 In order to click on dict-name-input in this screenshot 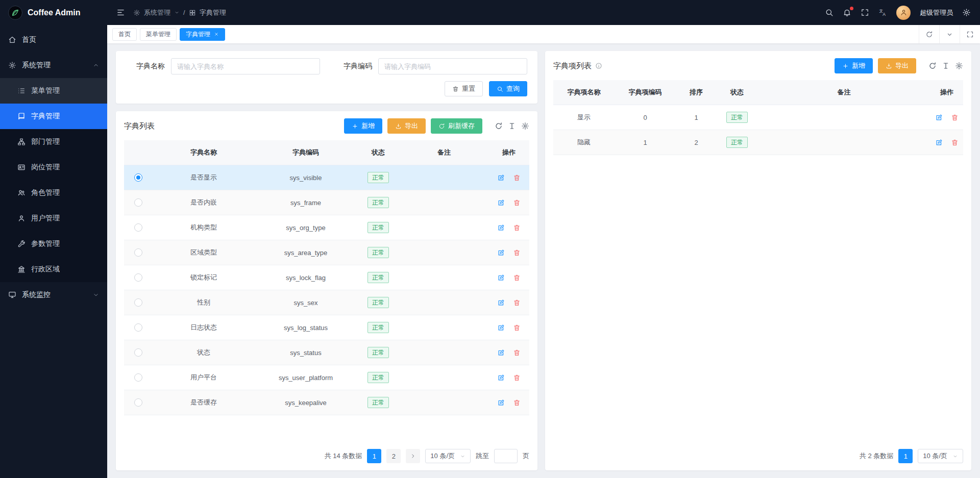, I will do `click(246, 66)`.